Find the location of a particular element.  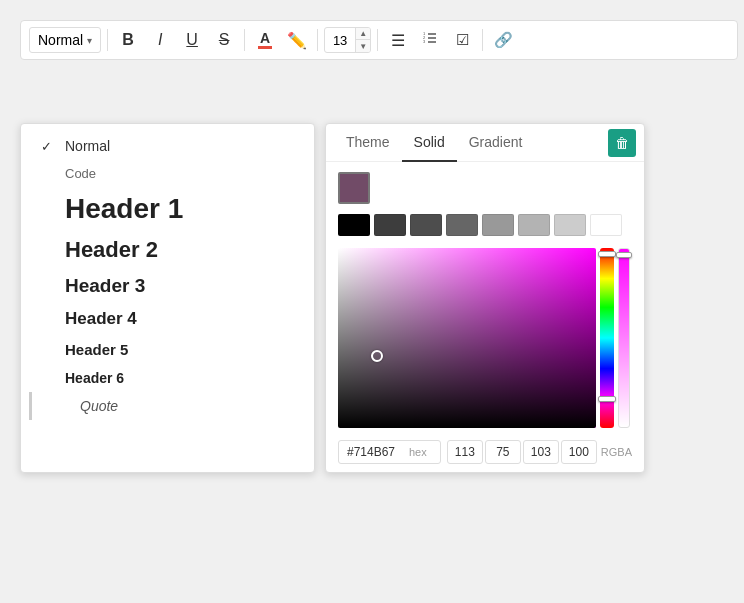

hue-thumb-bottom is located at coordinates (607, 399).